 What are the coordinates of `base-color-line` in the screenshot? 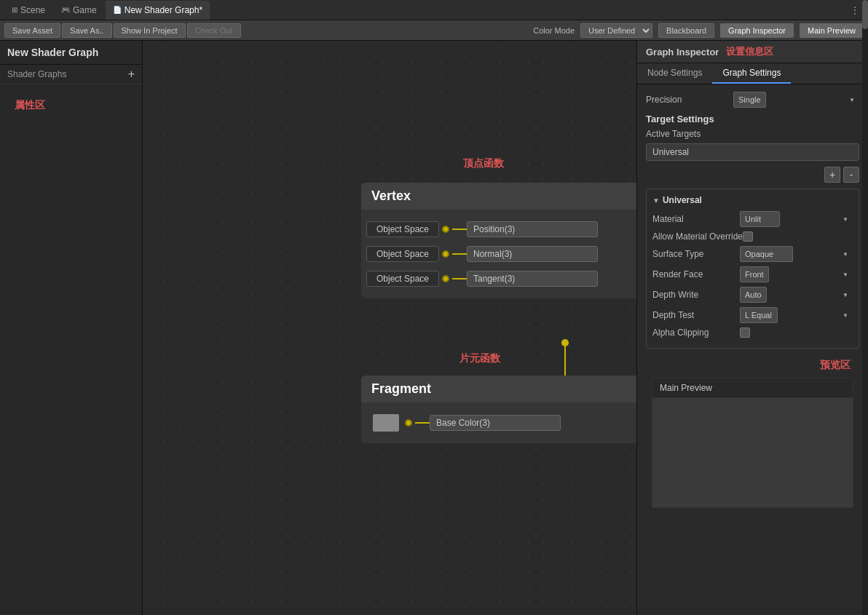 It's located at (422, 423).